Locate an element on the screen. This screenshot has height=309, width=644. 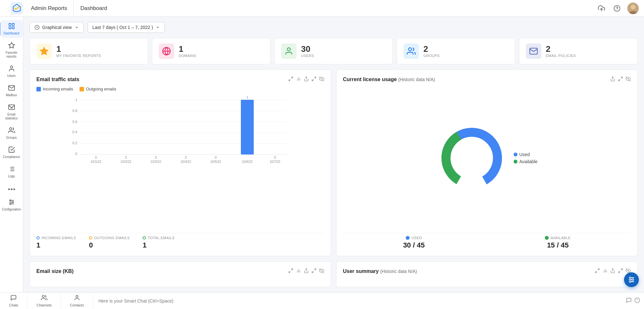
svg-text: 10/2/22 is located at coordinates (126, 162).